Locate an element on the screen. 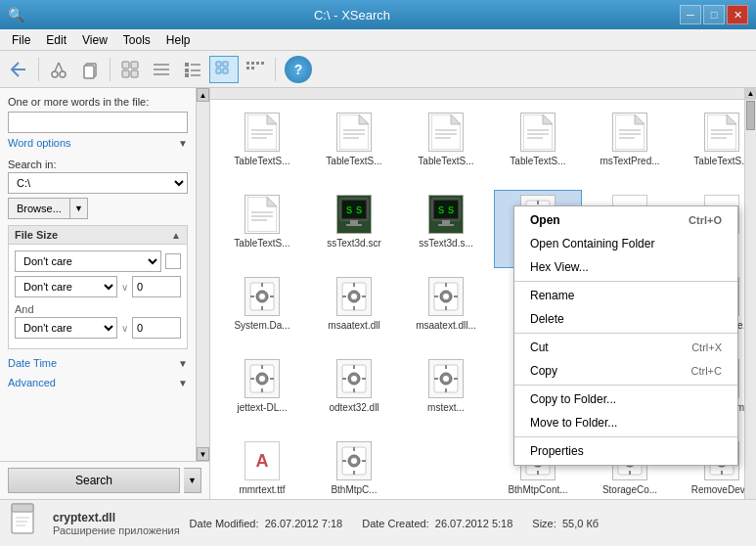 This screenshot has width=756, height=546. view2-button is located at coordinates (161, 69).